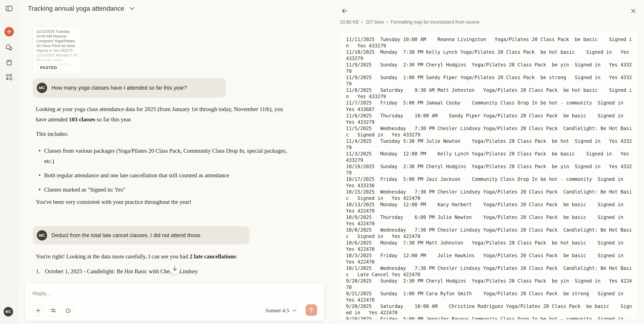  Describe the element at coordinates (38, 310) in the screenshot. I see `attach-button` at that location.